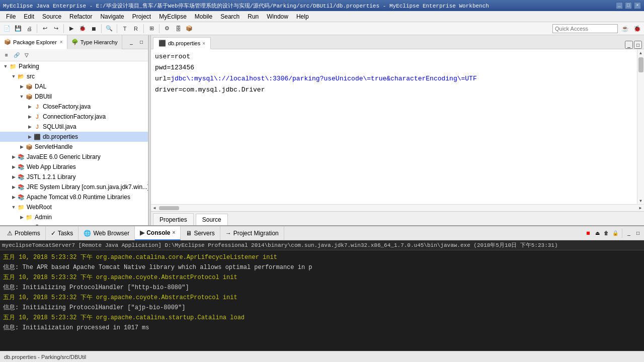 The height and width of the screenshot is (362, 644). Describe the element at coordinates (136, 29) in the screenshot. I see `open-resource-button: R` at that location.